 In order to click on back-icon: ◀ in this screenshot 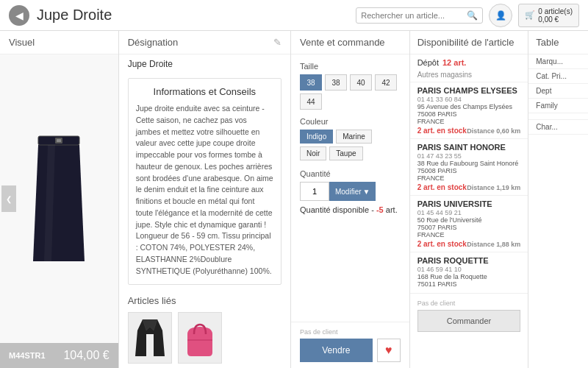, I will do `click(19, 15)`.